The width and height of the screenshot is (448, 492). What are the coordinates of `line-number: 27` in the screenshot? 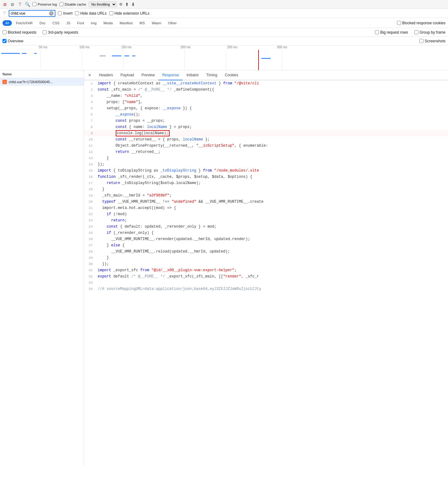 It's located at (90, 245).